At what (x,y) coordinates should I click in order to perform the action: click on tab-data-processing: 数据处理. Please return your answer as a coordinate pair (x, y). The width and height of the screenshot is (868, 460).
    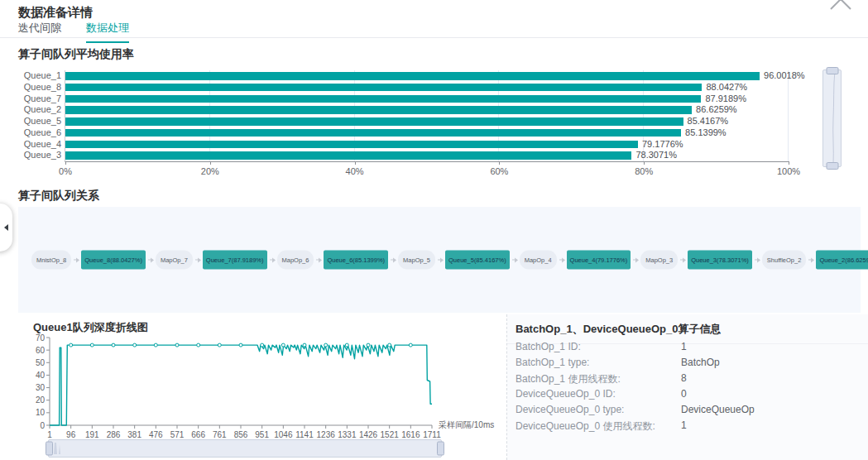
    Looking at the image, I should click on (108, 31).